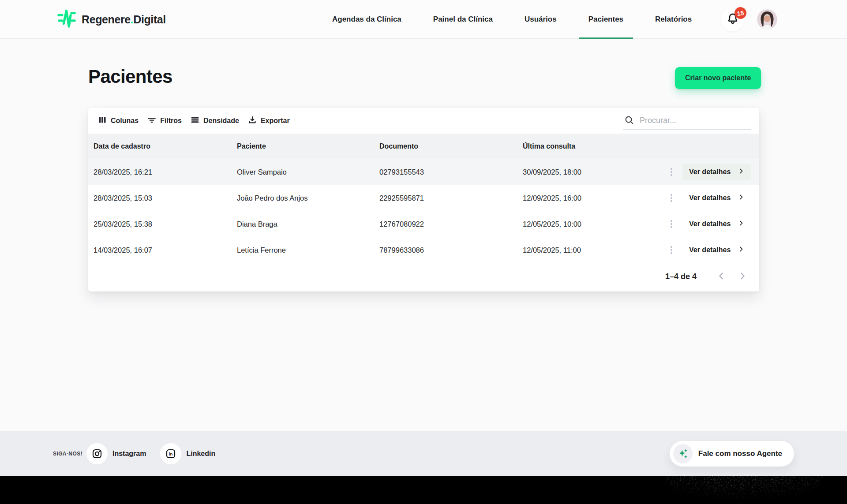 This screenshot has height=504, width=847. I want to click on cell-patient: Letícia Ferrone, so click(303, 250).